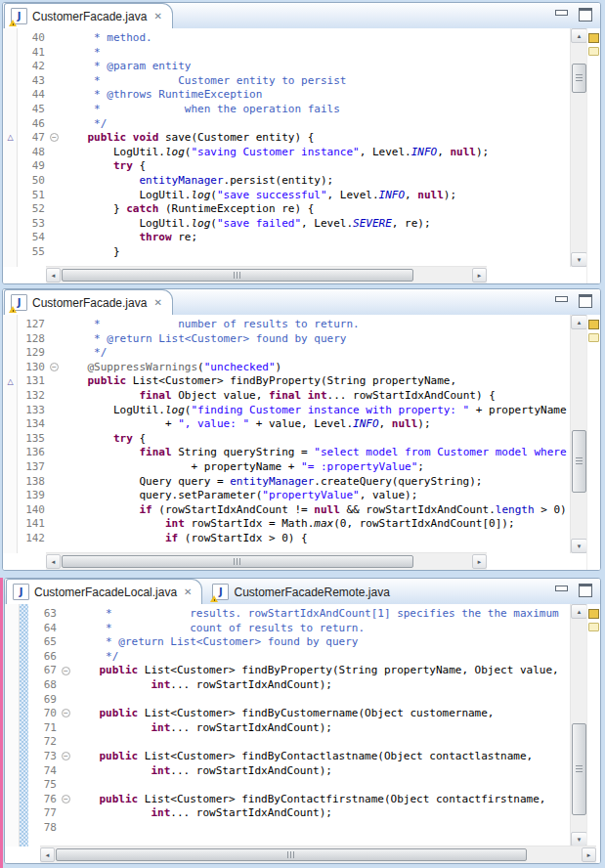 This screenshot has height=868, width=605. What do you see at coordinates (286, 82) in the screenshot?
I see `code-line: 43 * Customer entity to persist` at bounding box center [286, 82].